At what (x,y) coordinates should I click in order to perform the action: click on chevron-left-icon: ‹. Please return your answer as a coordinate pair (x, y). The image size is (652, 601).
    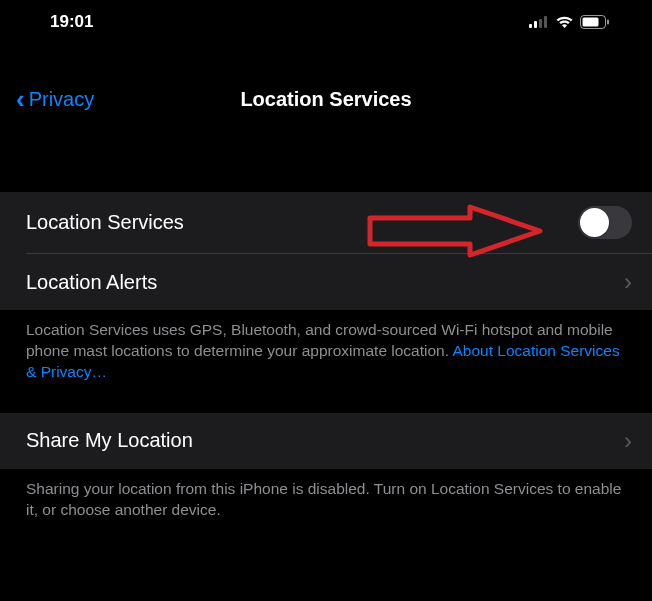
    Looking at the image, I should click on (20, 99).